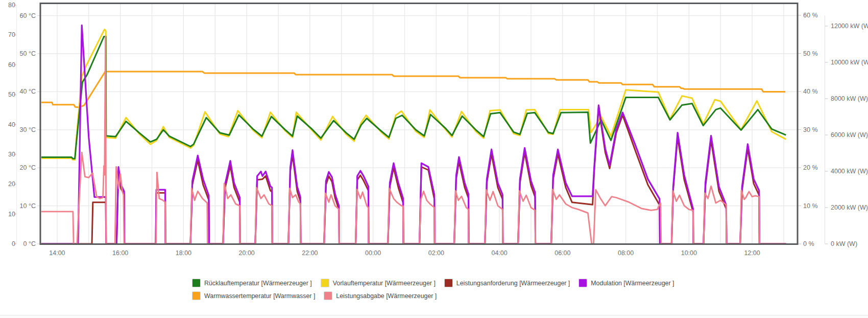 Image resolution: width=868 pixels, height=318 pixels. Describe the element at coordinates (811, 92) in the screenshot. I see `percent-tick-label: 40 %` at that location.